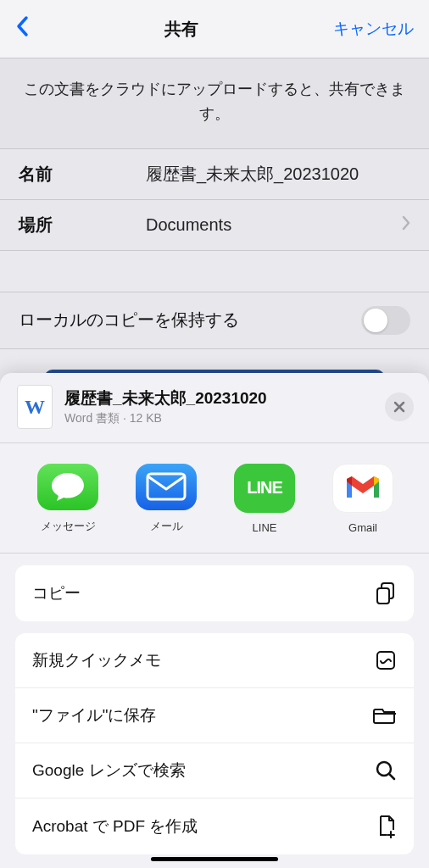  I want to click on share-doc-subtitle: Word 書類 · 12 KB, so click(219, 419).